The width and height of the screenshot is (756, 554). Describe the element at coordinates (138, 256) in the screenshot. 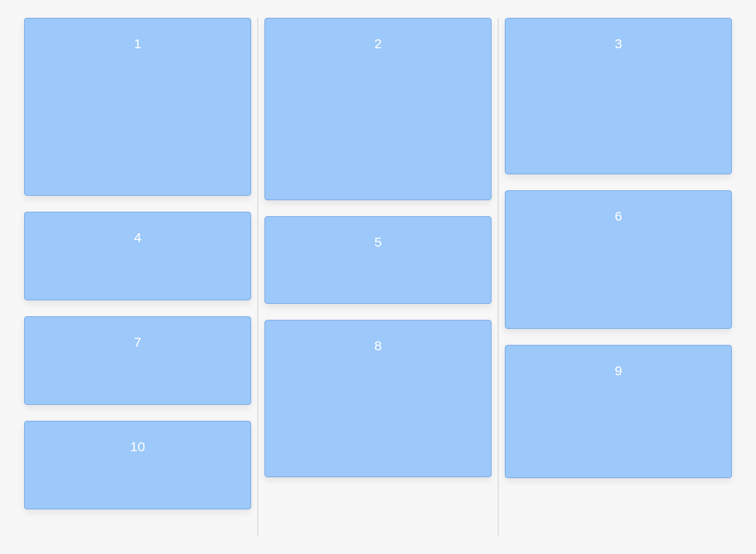

I see `card-4: 4` at that location.